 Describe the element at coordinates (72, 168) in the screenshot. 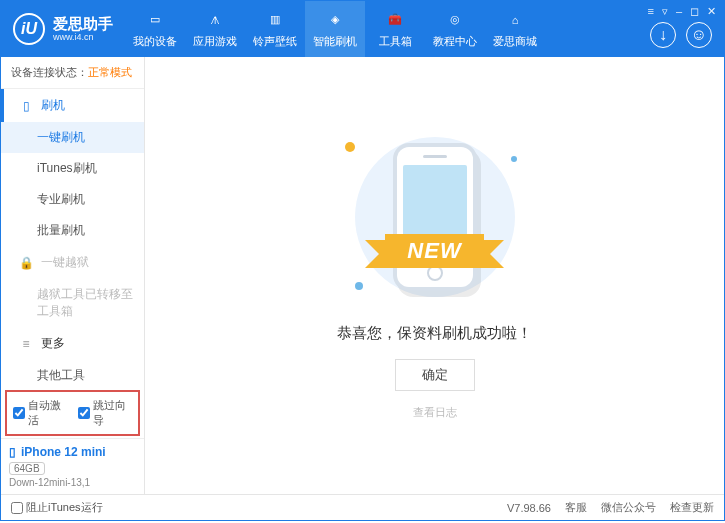

I see `sidebar-item-itunes: iTunes刷机` at that location.